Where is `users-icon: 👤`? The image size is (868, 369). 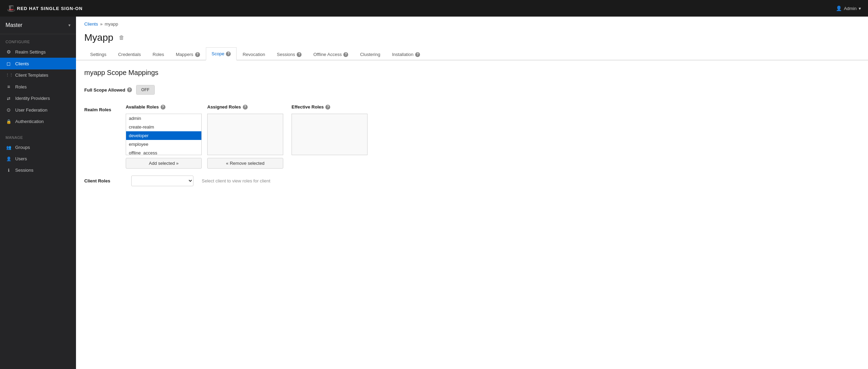 users-icon: 👤 is located at coordinates (9, 159).